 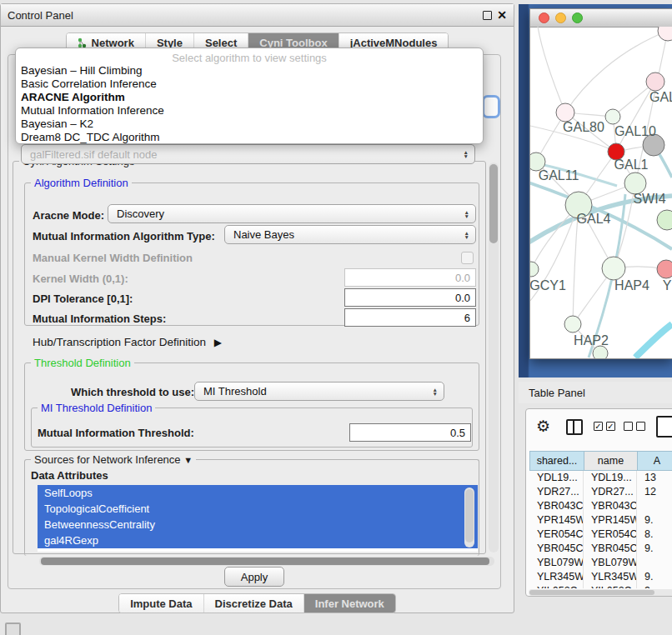 What do you see at coordinates (574, 427) in the screenshot?
I see `split-panes-icon` at bounding box center [574, 427].